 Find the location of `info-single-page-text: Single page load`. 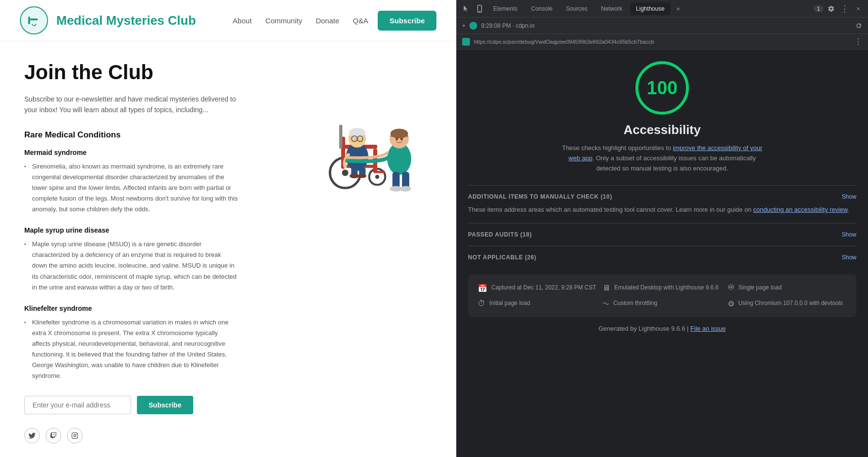

info-single-page-text: Single page load is located at coordinates (760, 288).